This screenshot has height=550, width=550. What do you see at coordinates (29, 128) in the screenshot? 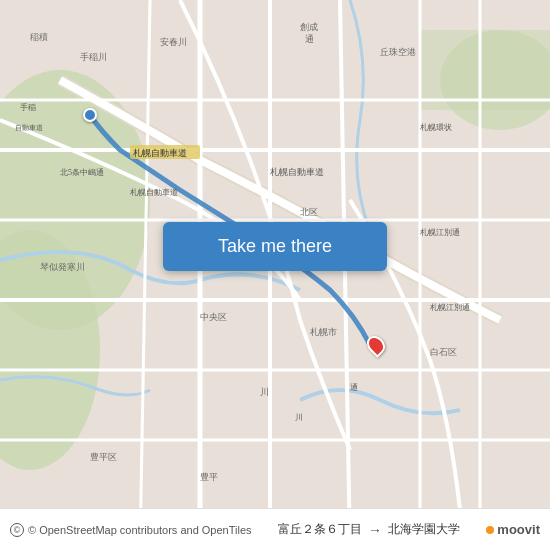
I see `svg-text: 自動車道` at bounding box center [29, 128].